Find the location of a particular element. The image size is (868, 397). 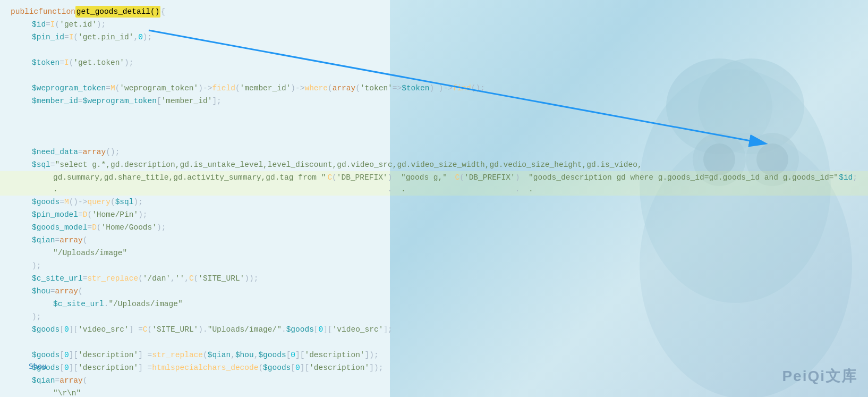

code-line-24: ); is located at coordinates (434, 317).